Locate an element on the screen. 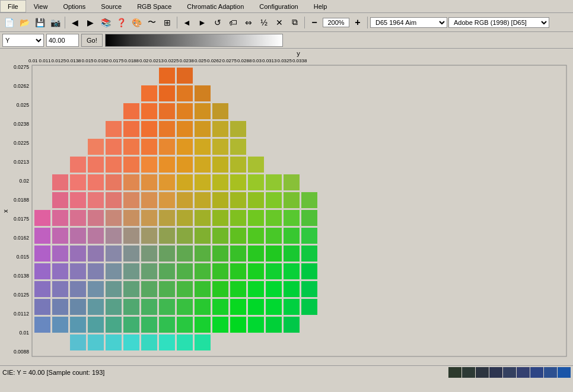 Image resolution: width=573 pixels, height=392 pixels. menu-chromatic: Chromatic Adaption is located at coordinates (215, 6).